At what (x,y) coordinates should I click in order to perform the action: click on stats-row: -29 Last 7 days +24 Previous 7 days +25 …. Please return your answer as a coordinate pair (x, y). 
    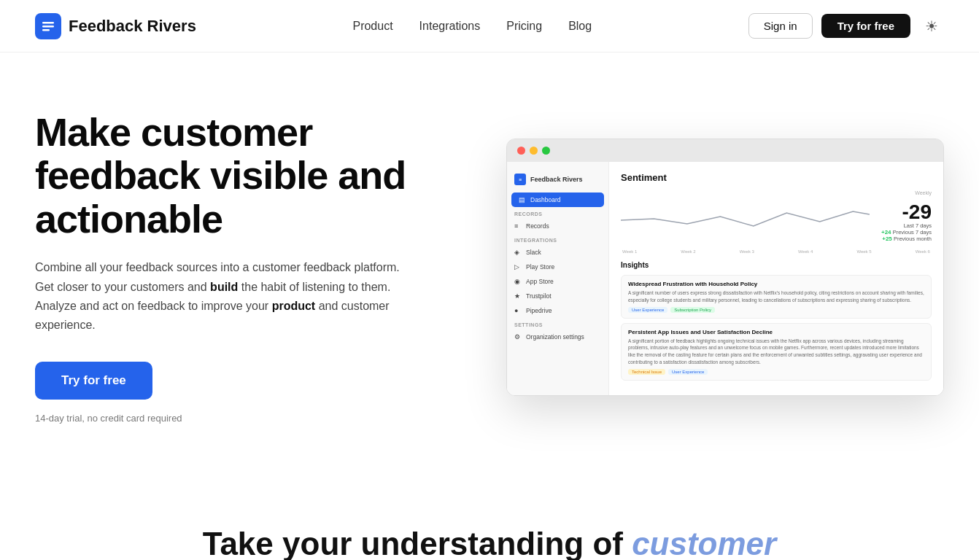
    Looking at the image, I should click on (776, 220).